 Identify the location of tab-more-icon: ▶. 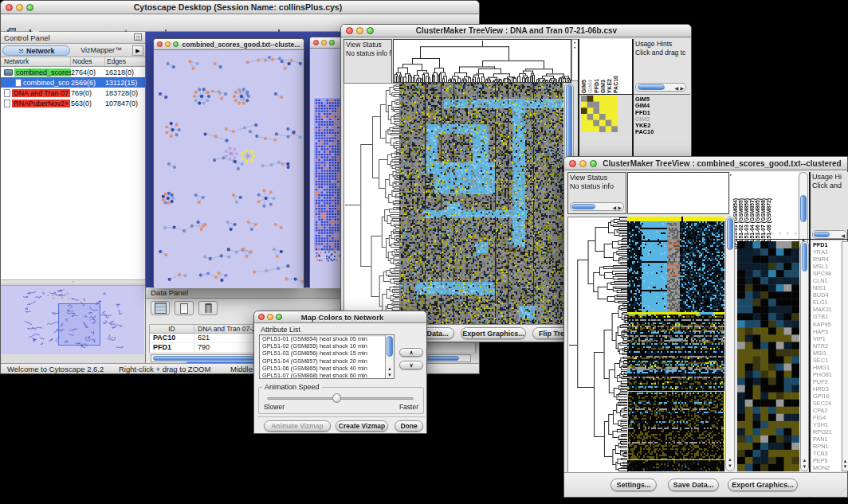
(138, 51).